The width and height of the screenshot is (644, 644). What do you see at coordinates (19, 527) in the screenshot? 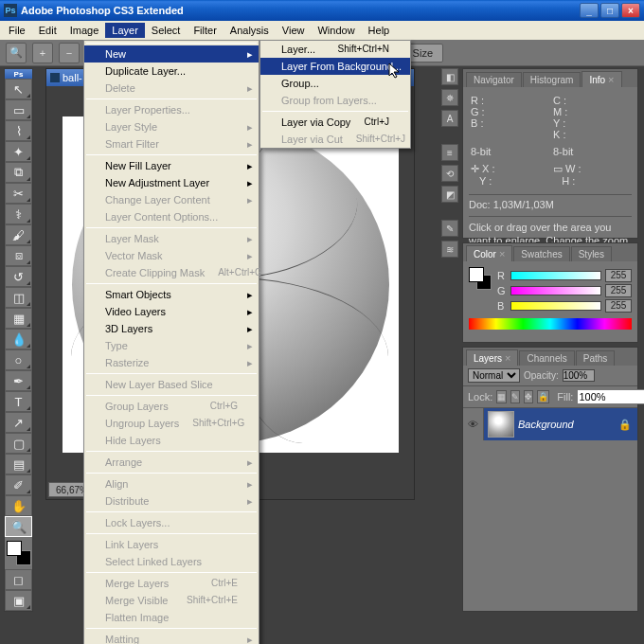
I see `zoom-tool: 🔍` at bounding box center [19, 527].